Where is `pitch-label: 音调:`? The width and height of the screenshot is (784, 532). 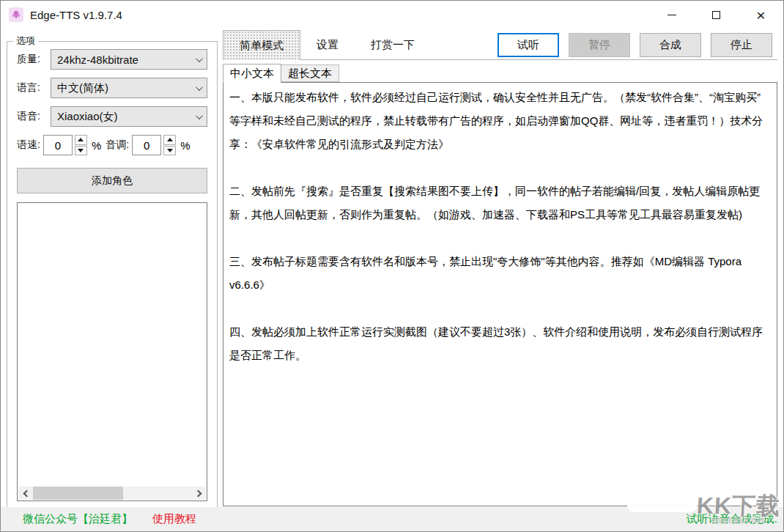 pitch-label: 音调: is located at coordinates (117, 145).